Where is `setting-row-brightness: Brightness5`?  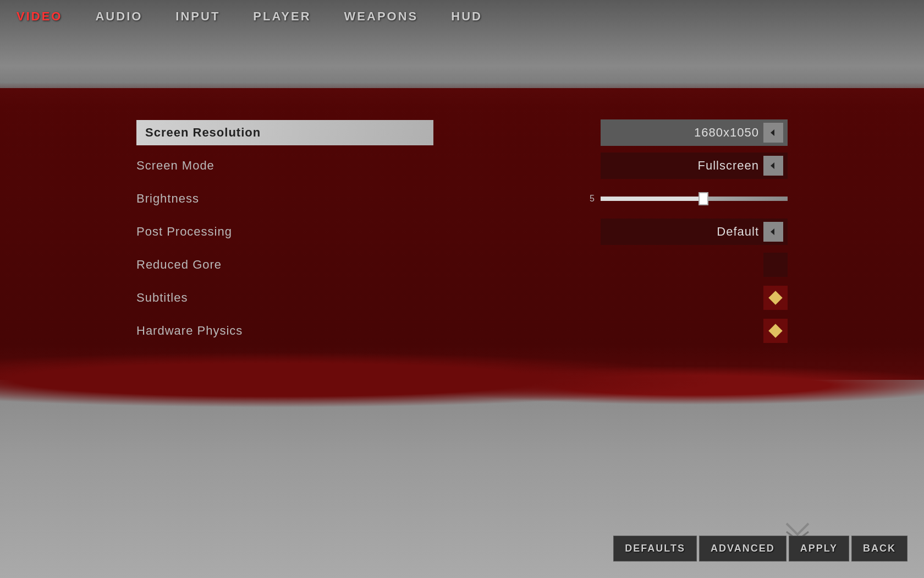
setting-row-brightness: Brightness5 is located at coordinates (462, 199).